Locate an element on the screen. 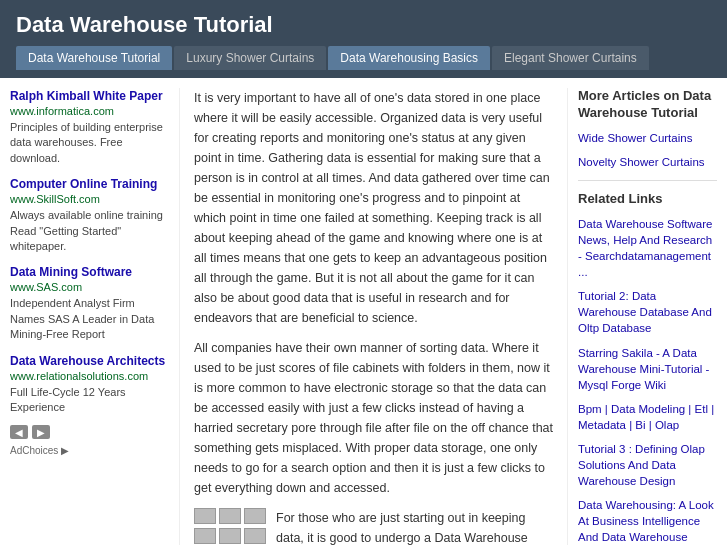 This screenshot has width=727, height=545. ad-title-link: Ralph Kimball White Paper is located at coordinates (86, 96).